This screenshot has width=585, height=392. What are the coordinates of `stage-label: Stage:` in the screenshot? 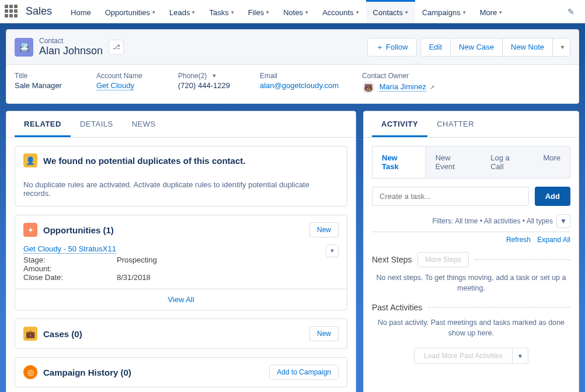 It's located at (70, 260).